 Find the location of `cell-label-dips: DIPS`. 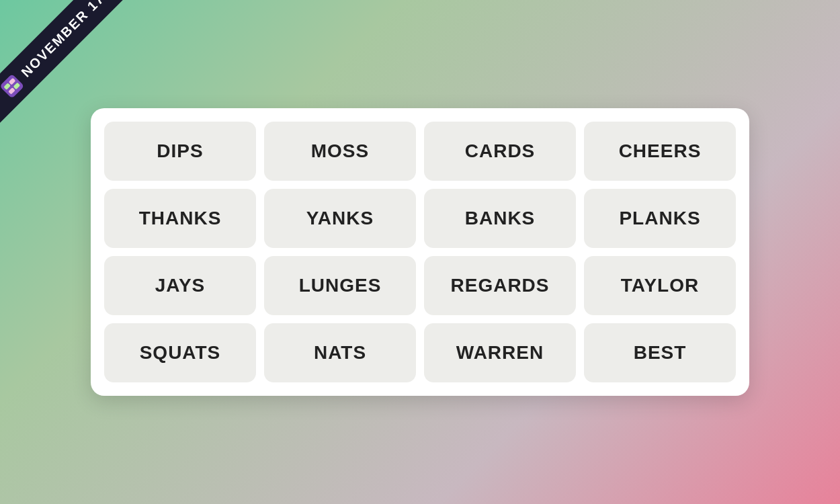

cell-label-dips: DIPS is located at coordinates (180, 151).